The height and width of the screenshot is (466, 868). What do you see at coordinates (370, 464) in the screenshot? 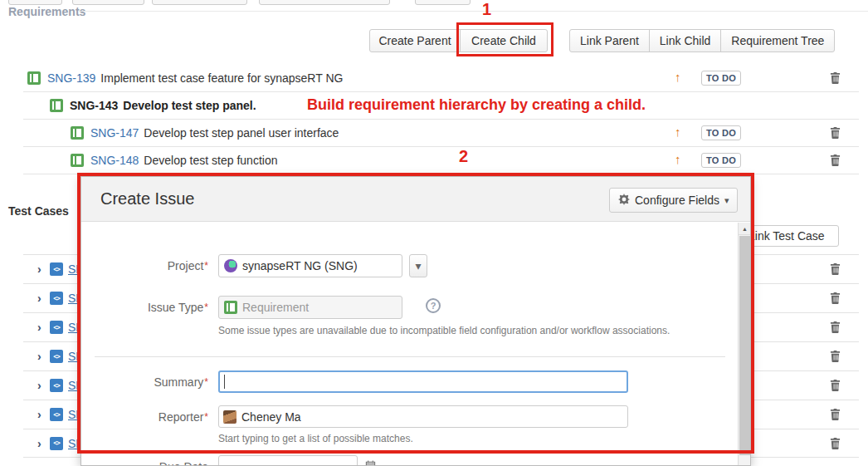
I see `calendar-icon` at bounding box center [370, 464].